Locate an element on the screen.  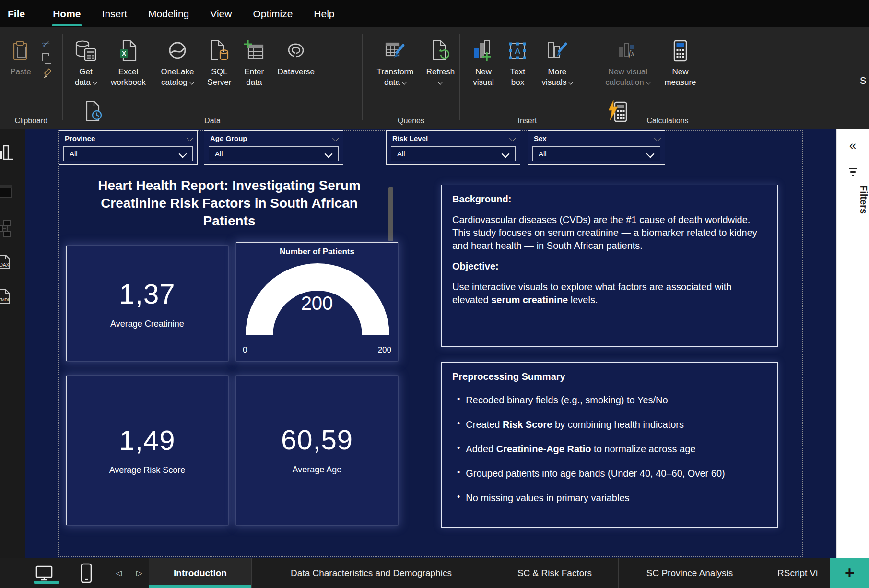
gauge-max-label: 200 is located at coordinates (385, 350).